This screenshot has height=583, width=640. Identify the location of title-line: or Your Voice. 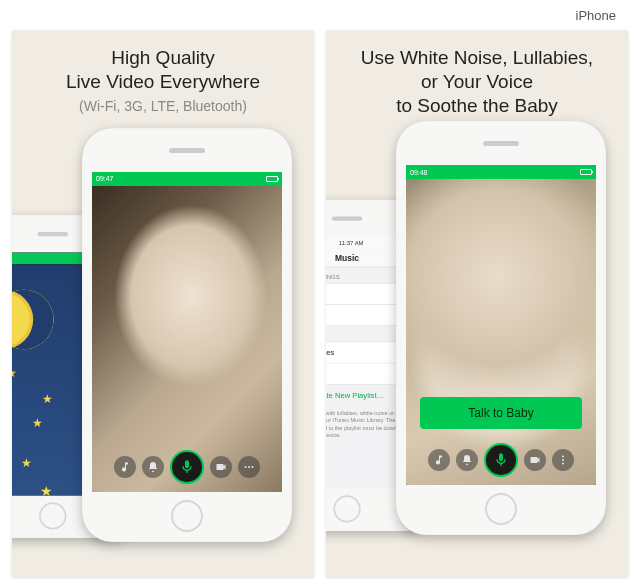
(477, 82).